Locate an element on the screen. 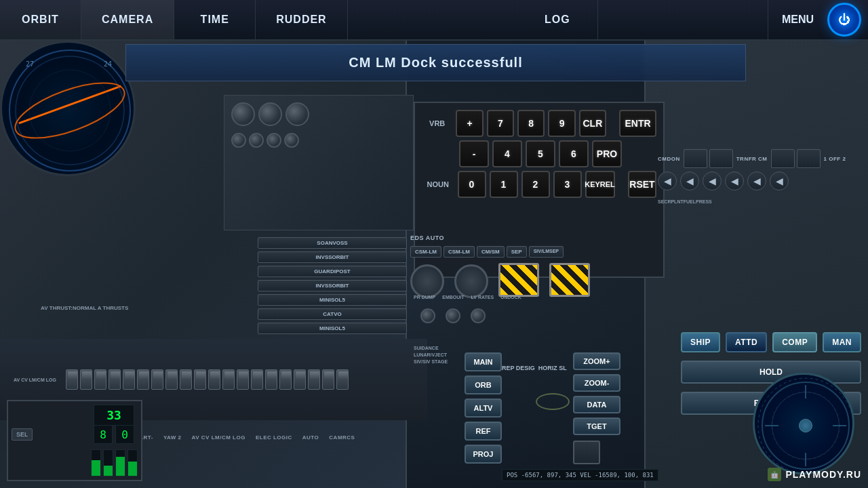 This screenshot has height=488, width=868. man-button: MAN is located at coordinates (842, 342).